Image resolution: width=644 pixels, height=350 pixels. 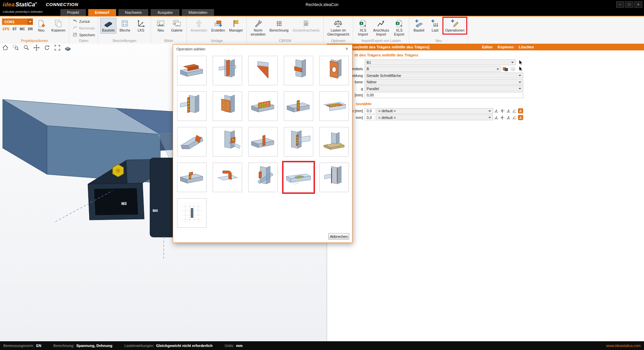 I want to click on operation-thumbnail-stiffening-member, so click(x=263, y=177).